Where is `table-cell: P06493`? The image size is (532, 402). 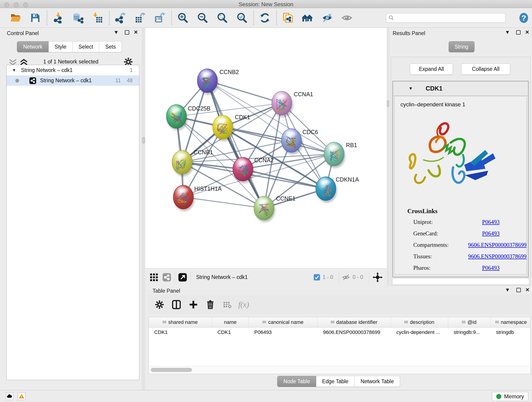 table-cell: P06493 is located at coordinates (283, 332).